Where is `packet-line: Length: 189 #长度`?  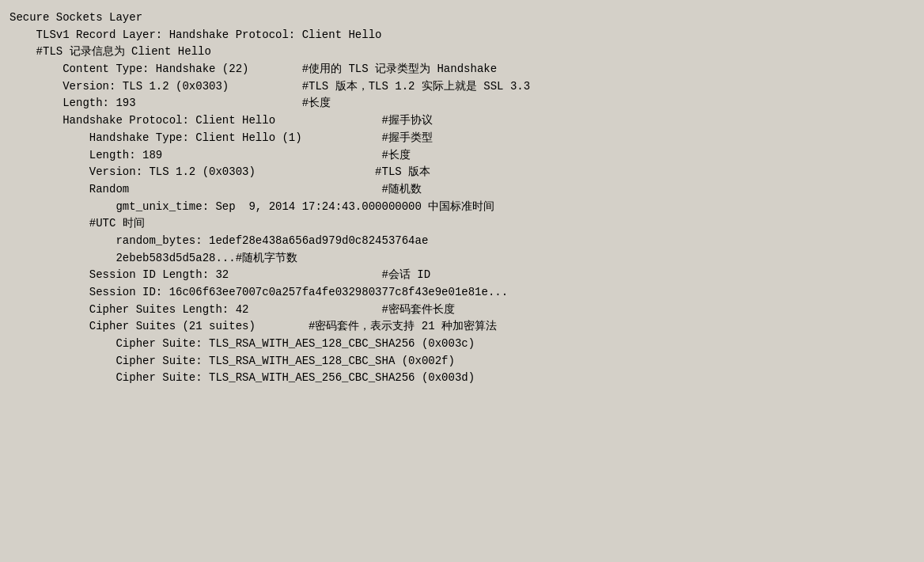 packet-line: Length: 189 #长度 is located at coordinates (462, 156).